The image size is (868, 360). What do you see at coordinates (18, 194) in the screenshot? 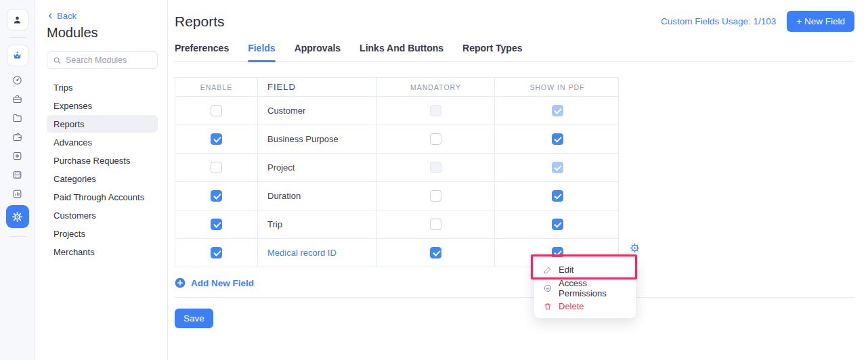
I see `analytics-icon` at bounding box center [18, 194].